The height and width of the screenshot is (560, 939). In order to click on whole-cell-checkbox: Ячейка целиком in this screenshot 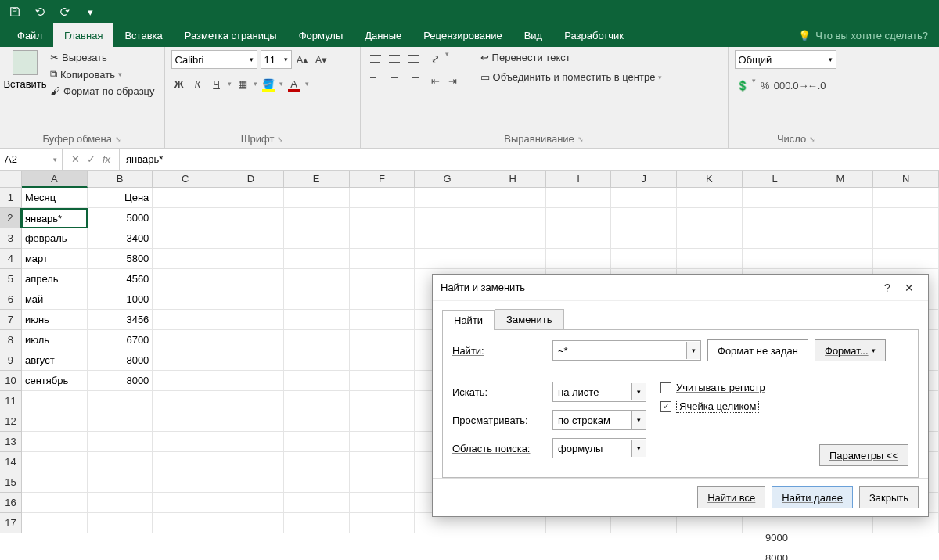, I will do `click(713, 407)`.